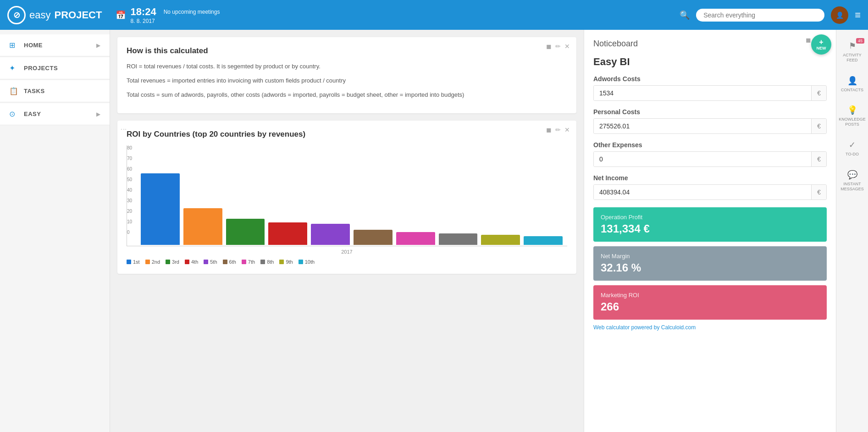 The width and height of the screenshot is (868, 432). What do you see at coordinates (852, 175) in the screenshot?
I see `instant-messages-icon: 💬` at bounding box center [852, 175].